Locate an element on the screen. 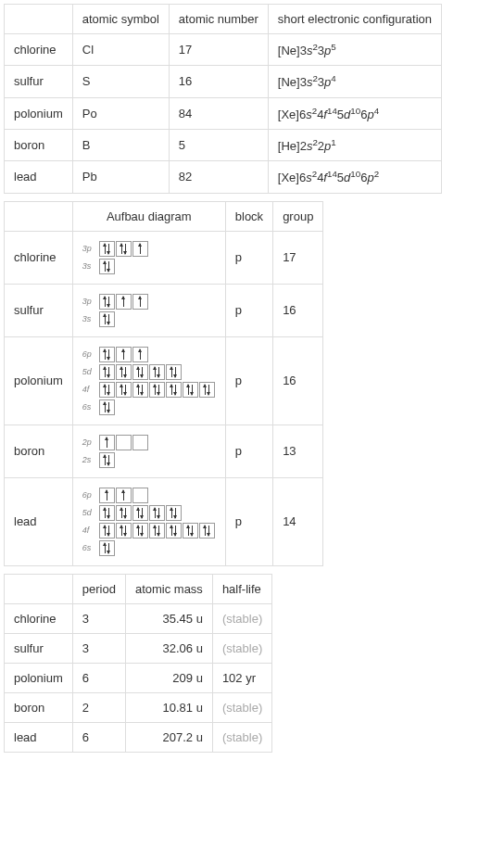 The image size is (504, 849). element-symbol: Po is located at coordinates (120, 113).